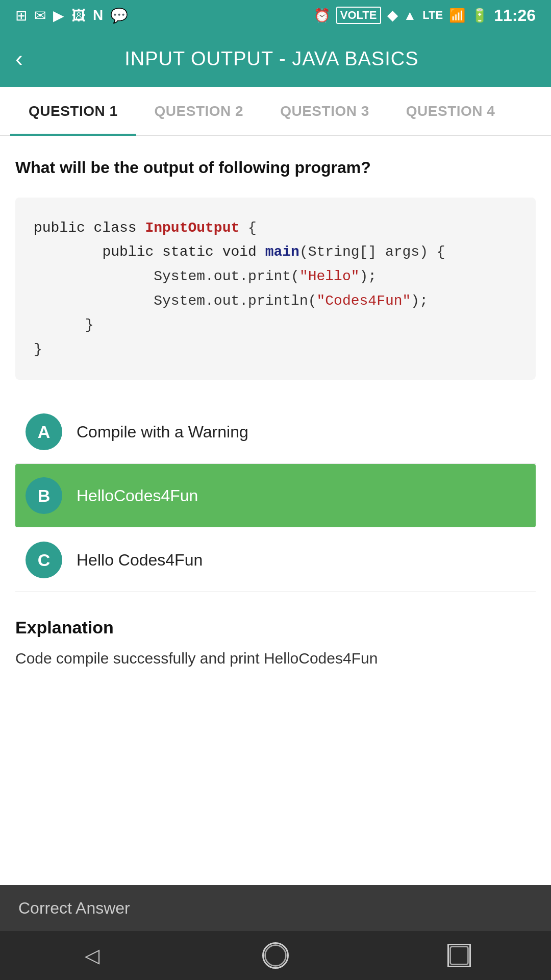  I want to click on battery-icon: 🔋, so click(480, 15).